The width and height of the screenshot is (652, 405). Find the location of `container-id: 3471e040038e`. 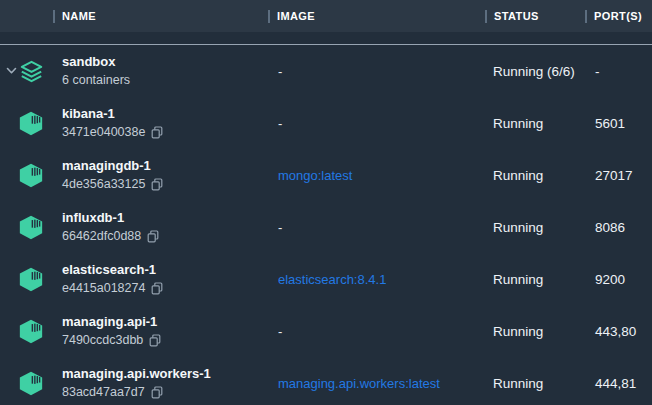

container-id: 3471e040038e is located at coordinates (104, 132).